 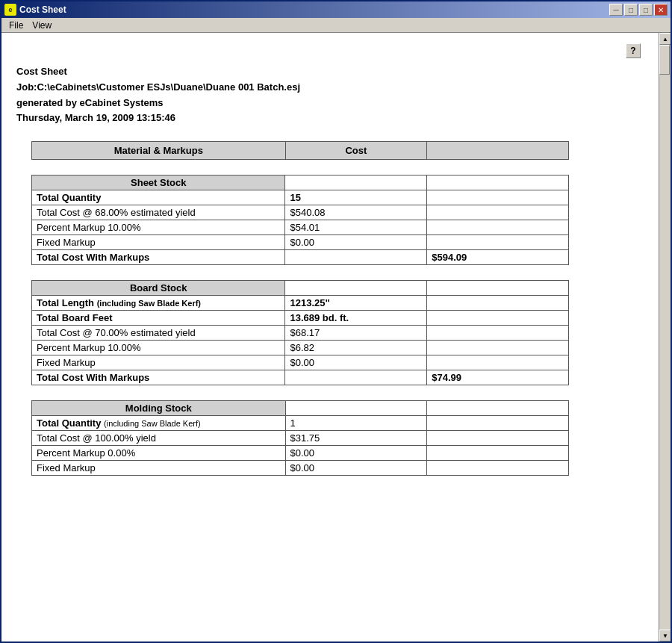 I want to click on sheet-row1-mid: $540.08, so click(x=356, y=213).